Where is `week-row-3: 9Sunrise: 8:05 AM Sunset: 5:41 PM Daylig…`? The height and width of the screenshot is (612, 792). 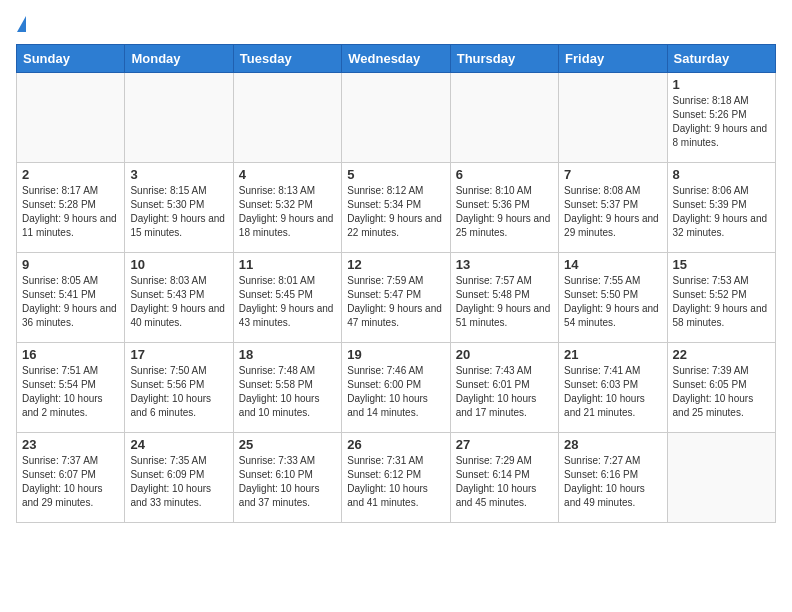 week-row-3: 9Sunrise: 8:05 AM Sunset: 5:41 PM Daylig… is located at coordinates (396, 298).